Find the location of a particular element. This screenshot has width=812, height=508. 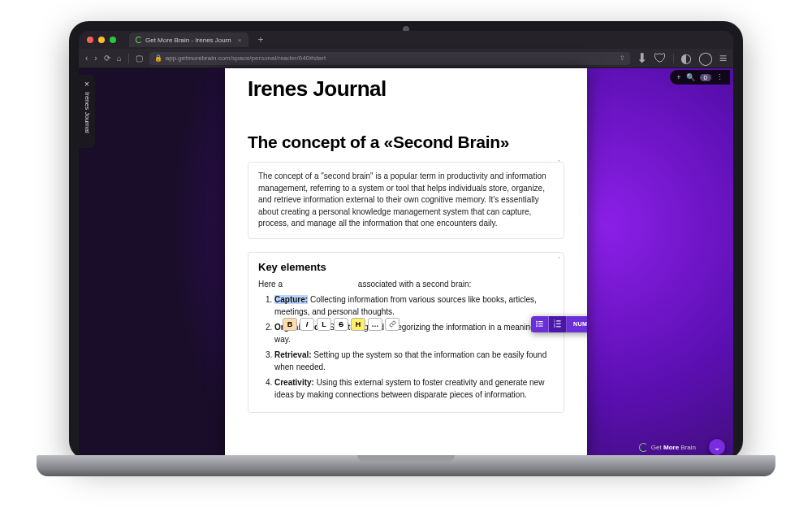

window-titlebar: Get More Brain - Irenes Journ × + is located at coordinates (406, 40).